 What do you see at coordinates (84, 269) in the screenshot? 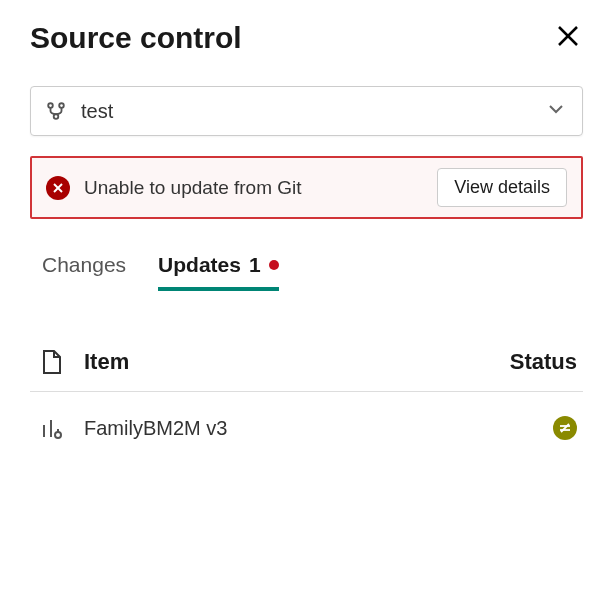
I see `tab-changes: Changes` at bounding box center [84, 269].